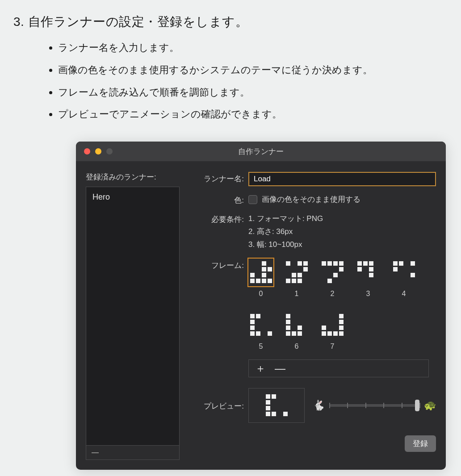 This screenshot has width=461, height=476. I want to click on use-original-color-checkbox, so click(253, 200).